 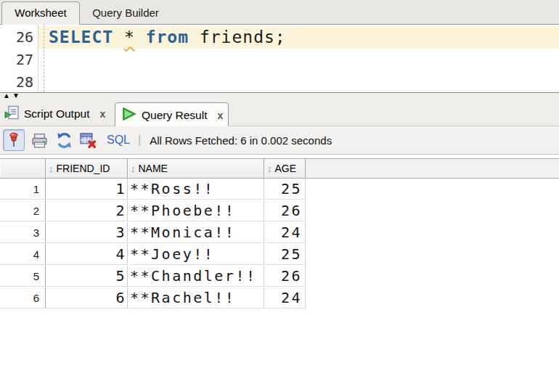 What do you see at coordinates (242, 37) in the screenshot?
I see `sql-token-plain: friends;` at bounding box center [242, 37].